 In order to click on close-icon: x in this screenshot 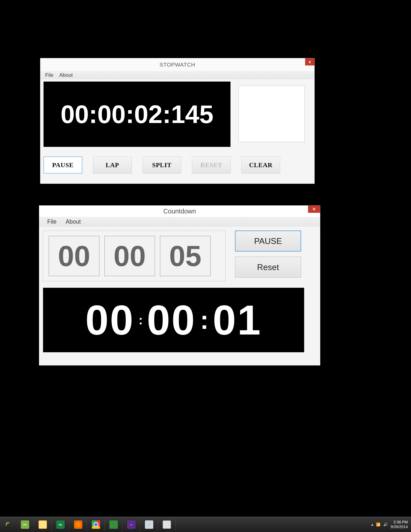, I will do `click(310, 62)`.